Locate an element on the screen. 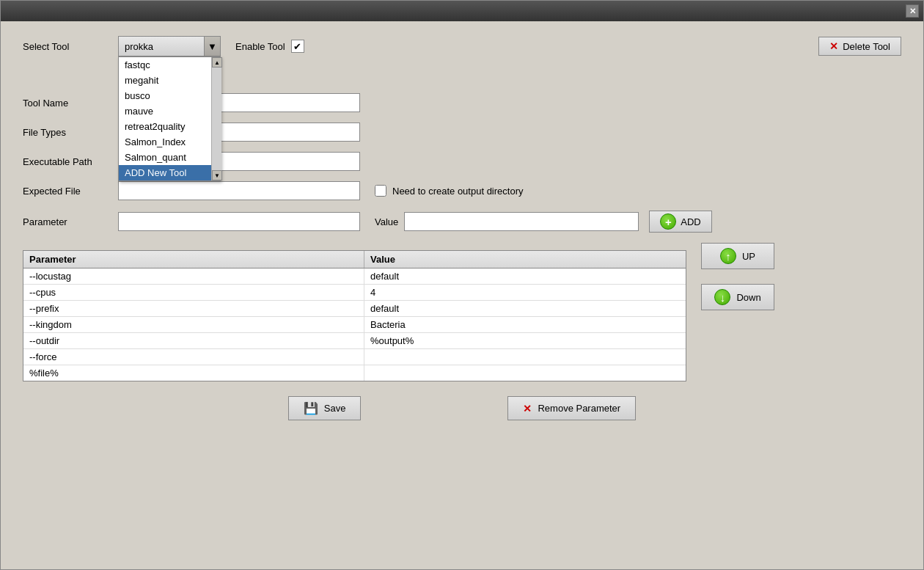 This screenshot has width=924, height=570. table-cell-param: --outdir is located at coordinates (194, 340).